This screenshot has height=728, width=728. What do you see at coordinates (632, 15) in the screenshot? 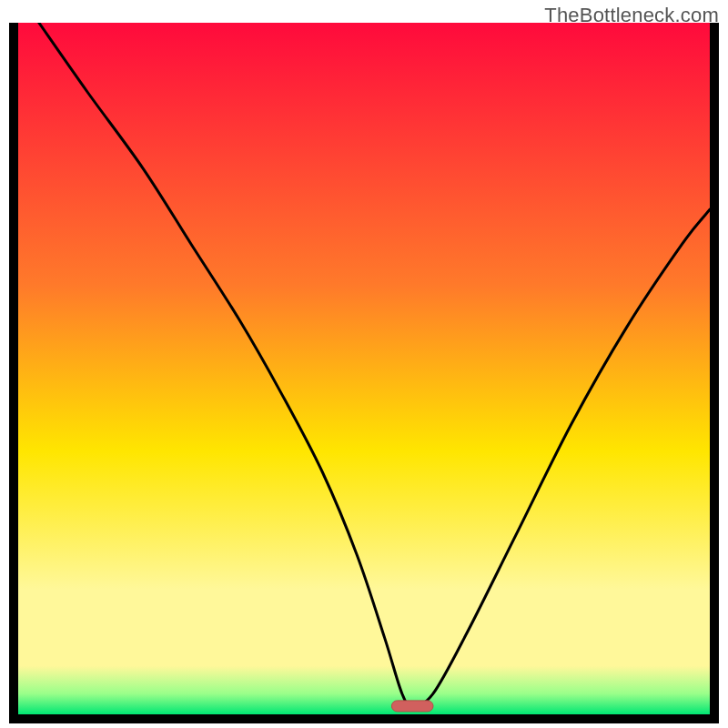
I see `watermark-text: TheBottleneck.com` at bounding box center [632, 15].